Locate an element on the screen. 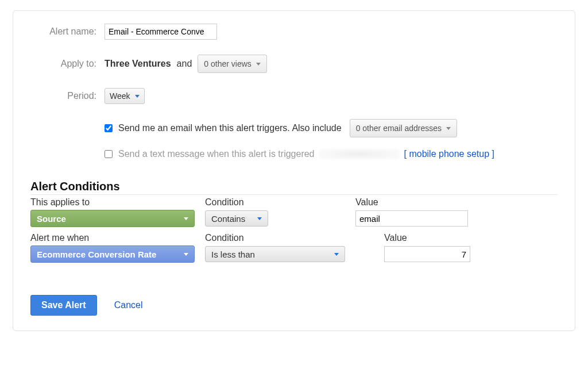  row-sms-notify: Send a text message when this alert is t… is located at coordinates (331, 154).